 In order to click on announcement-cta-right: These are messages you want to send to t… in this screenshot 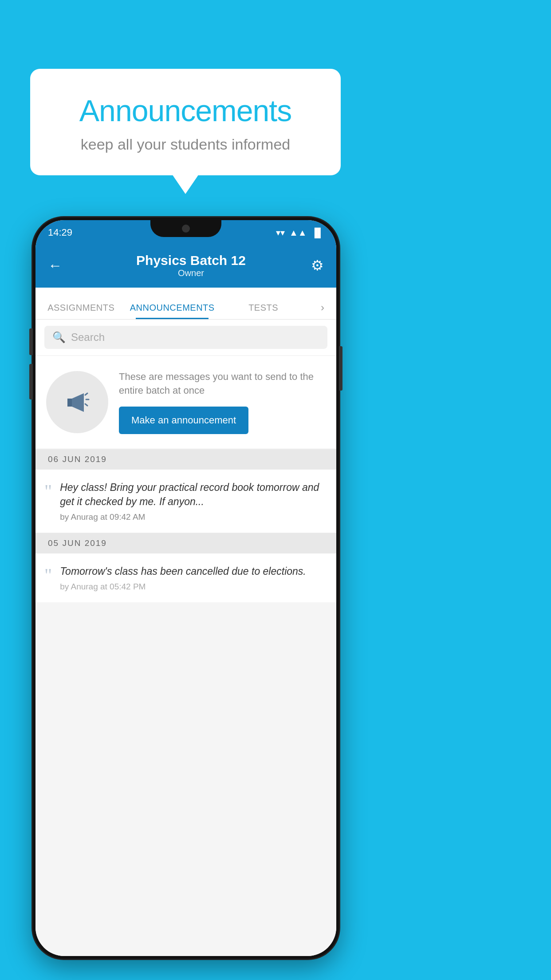, I will do `click(222, 402)`.